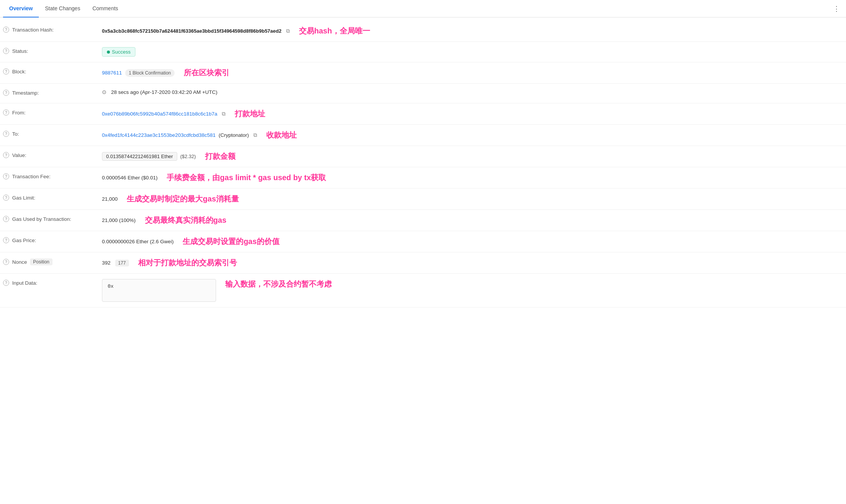 This screenshot has width=846, height=504. What do you see at coordinates (472, 157) in the screenshot?
I see `value-eth: 0.013587442212461981 Ether ($2.32) 打款金额` at bounding box center [472, 157].